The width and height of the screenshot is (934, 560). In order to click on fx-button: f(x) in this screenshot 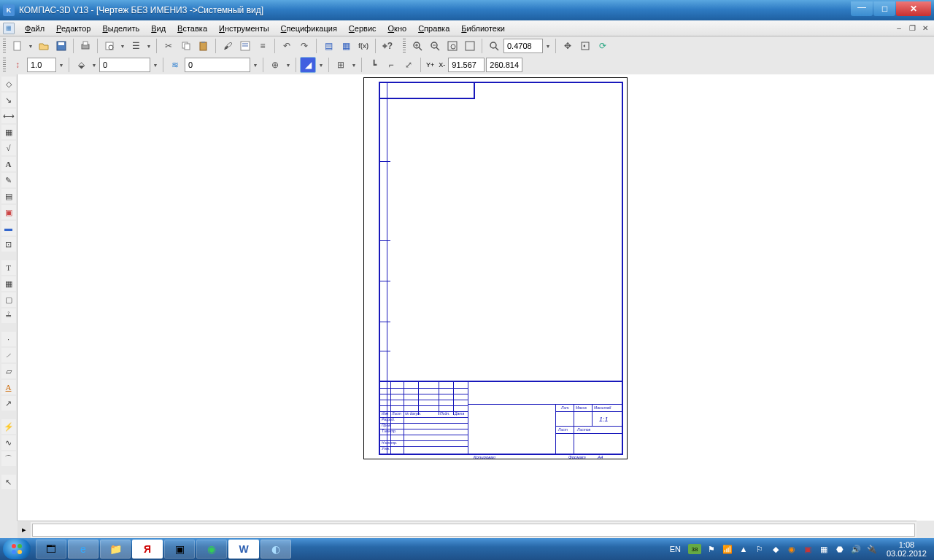, I will do `click(363, 46)`.